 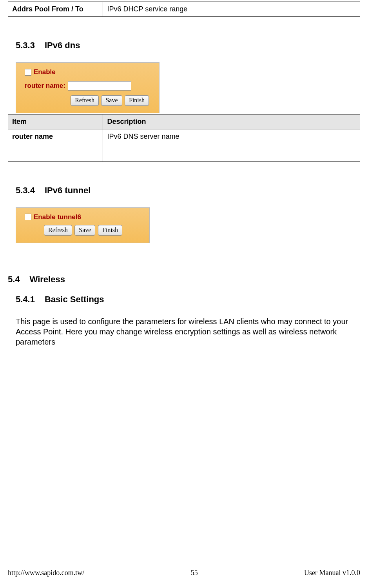 I want to click on footer-page-number: 55, so click(x=194, y=573).